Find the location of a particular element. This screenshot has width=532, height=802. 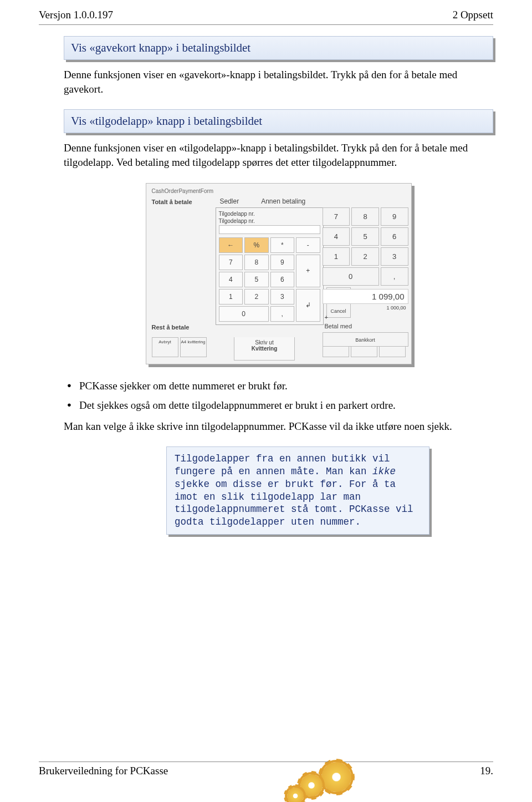

key-9: 9 is located at coordinates (283, 262).